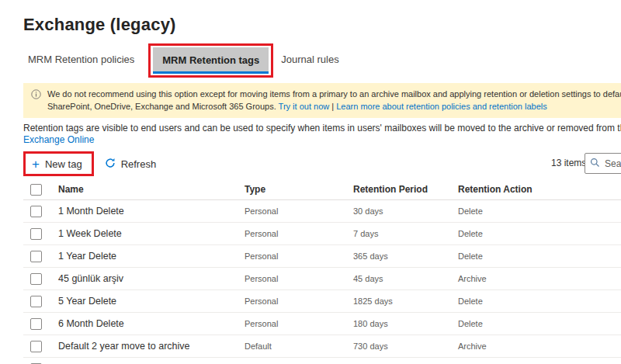  Describe the element at coordinates (64, 165) in the screenshot. I see `new-tag-label: New tag` at that location.